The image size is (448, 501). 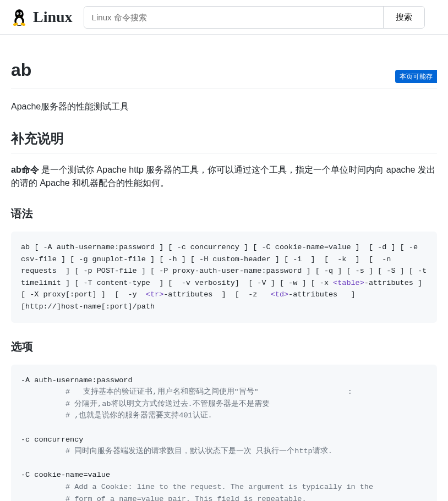 What do you see at coordinates (224, 141) in the screenshot?
I see `heading-supplement: 补充说明` at bounding box center [224, 141].